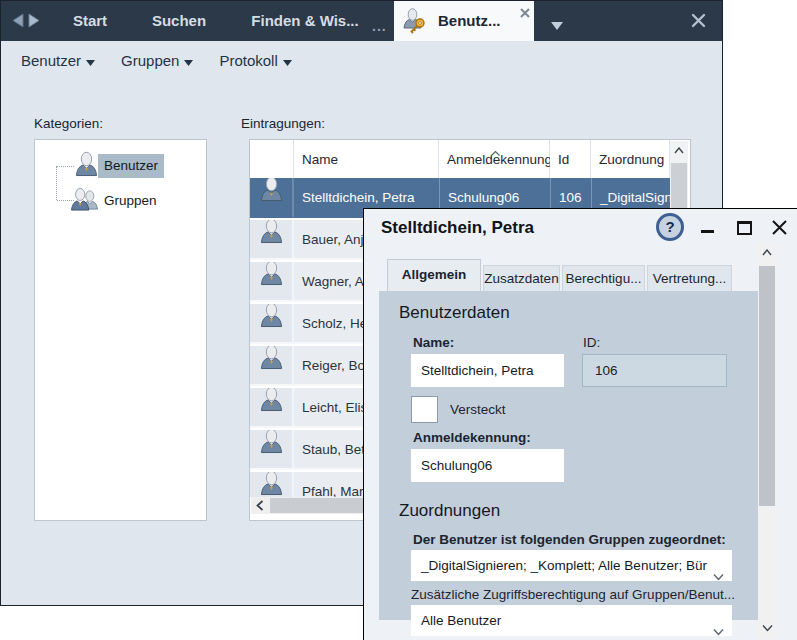 This screenshot has width=797, height=640. Describe the element at coordinates (18, 22) in the screenshot. I see `back-icon` at that location.